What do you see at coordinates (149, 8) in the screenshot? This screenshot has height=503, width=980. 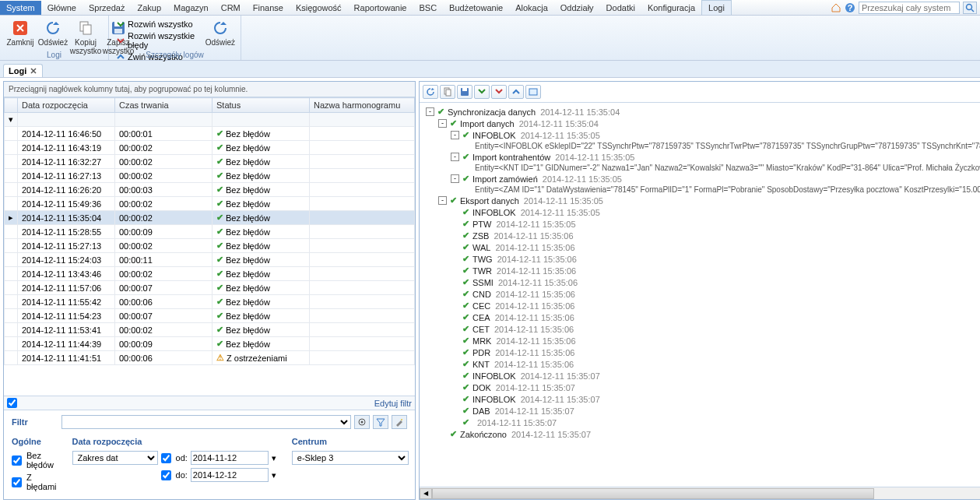 I see `menu-item-zakup: Zakup` at bounding box center [149, 8].